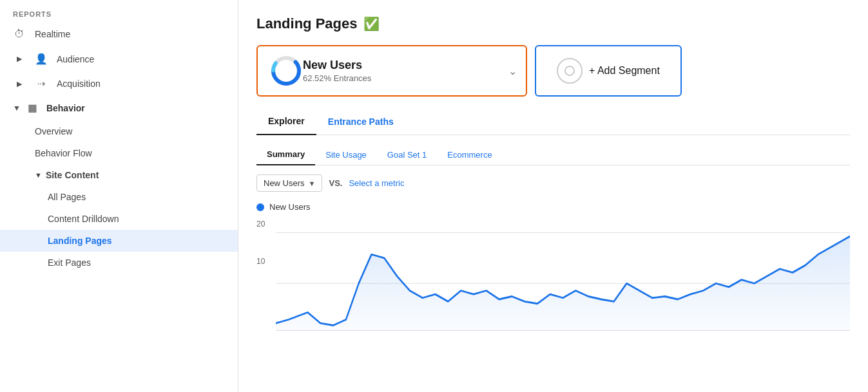  What do you see at coordinates (513, 71) in the screenshot?
I see `segment-dropdown-arrow-icon: ⌄` at bounding box center [513, 71].